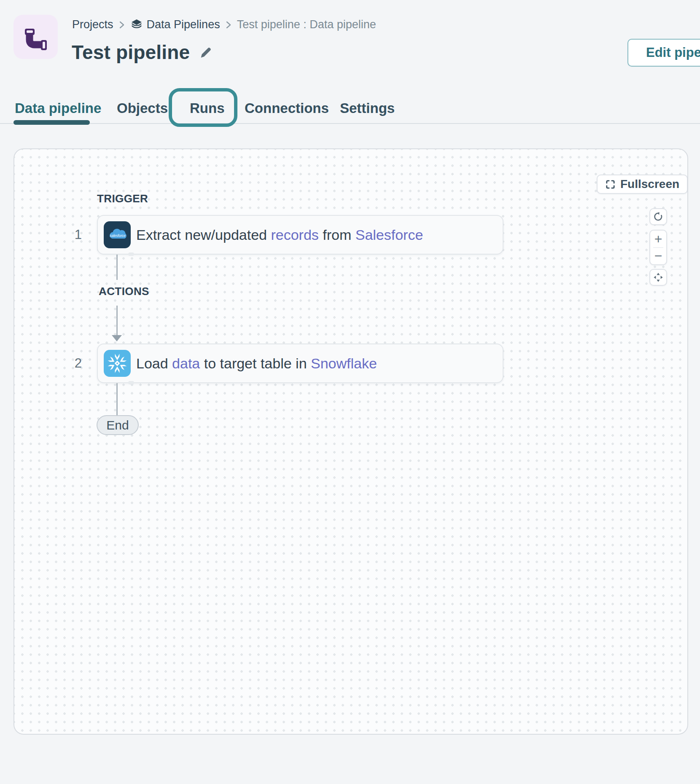  What do you see at coordinates (650, 184) in the screenshot?
I see `fullscreen-label: Fullscreen` at bounding box center [650, 184].